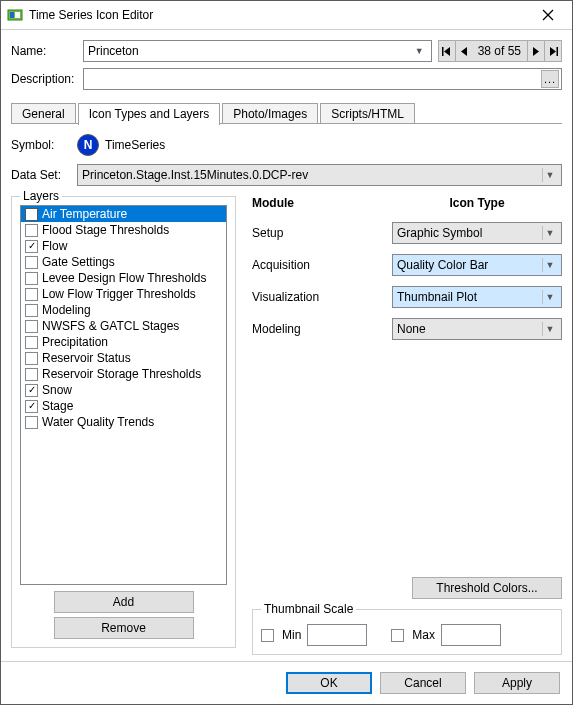 This screenshot has height=705, width=573. Describe the element at coordinates (322, 203) in the screenshot. I see `module-header-label: Module` at that location.